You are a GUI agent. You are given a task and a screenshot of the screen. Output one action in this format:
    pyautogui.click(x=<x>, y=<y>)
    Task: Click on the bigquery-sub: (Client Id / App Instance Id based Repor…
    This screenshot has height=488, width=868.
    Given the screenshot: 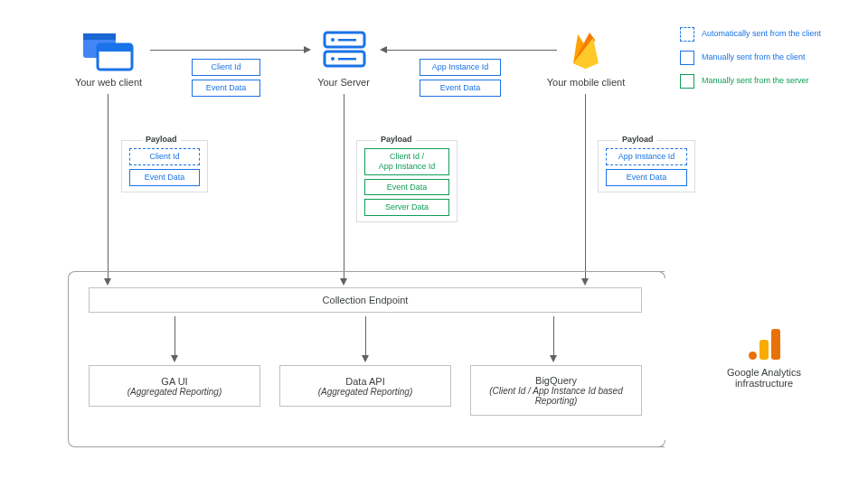 What is the action you would take?
    pyautogui.click(x=556, y=396)
    